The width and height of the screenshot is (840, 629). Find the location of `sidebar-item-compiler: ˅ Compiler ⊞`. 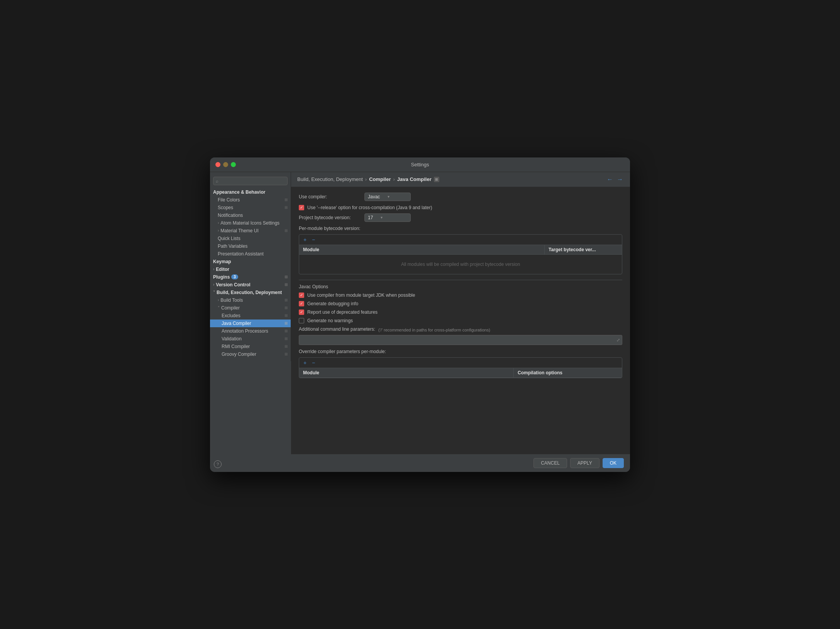

sidebar-item-compiler: ˅ Compiler ⊞ is located at coordinates (250, 308).